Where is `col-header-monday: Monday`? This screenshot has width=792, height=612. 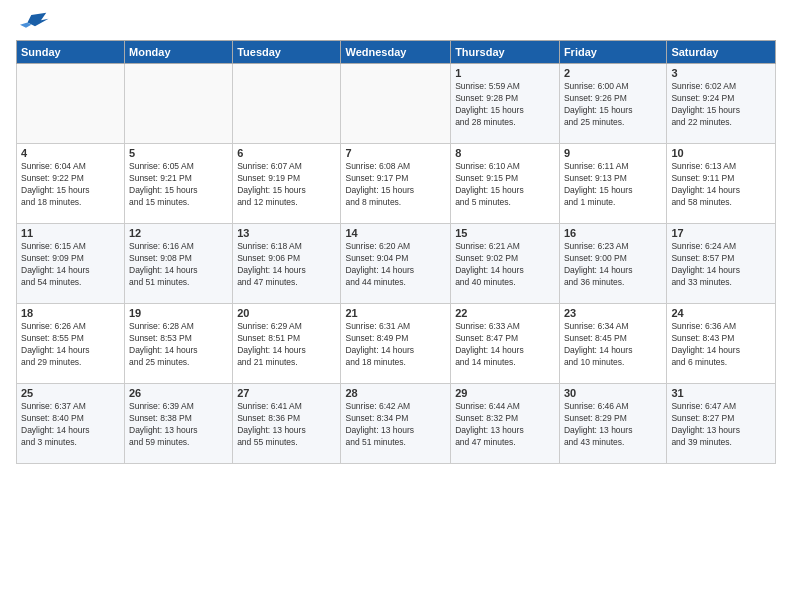
col-header-monday: Monday is located at coordinates (179, 52).